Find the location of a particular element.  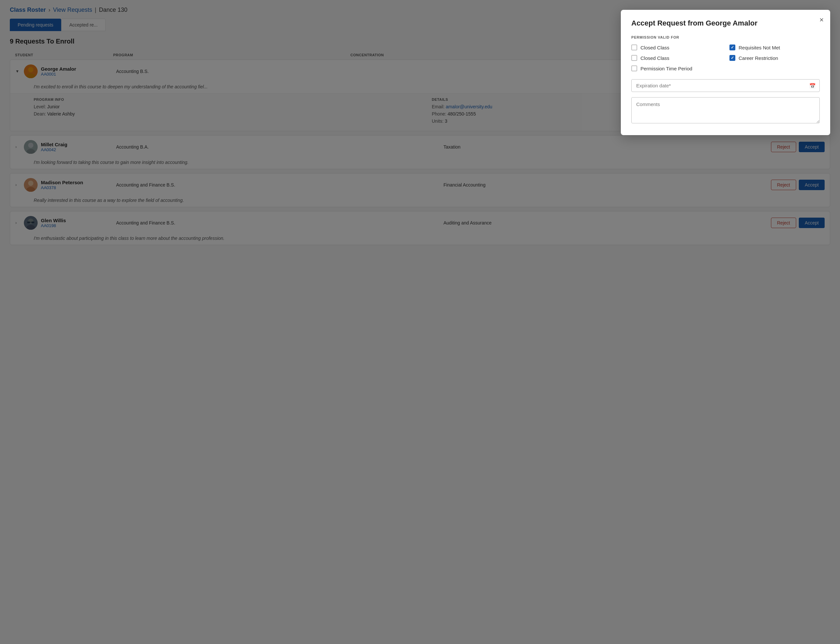

checkbox-row-time-period: Permission Time Period is located at coordinates (676, 68).